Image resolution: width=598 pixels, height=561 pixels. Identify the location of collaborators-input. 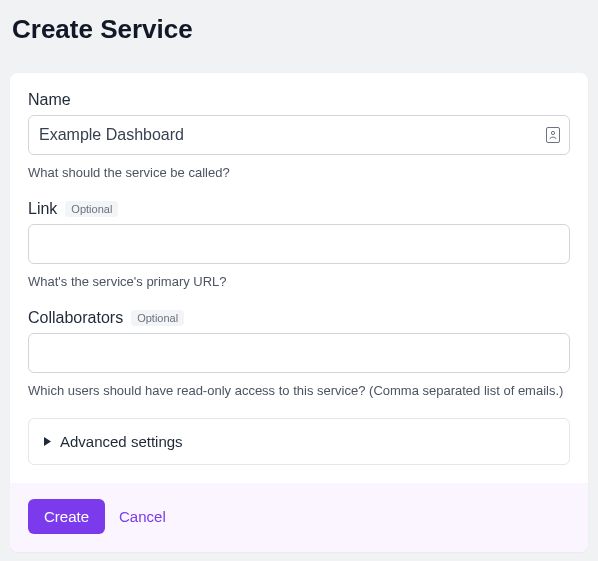
(299, 353).